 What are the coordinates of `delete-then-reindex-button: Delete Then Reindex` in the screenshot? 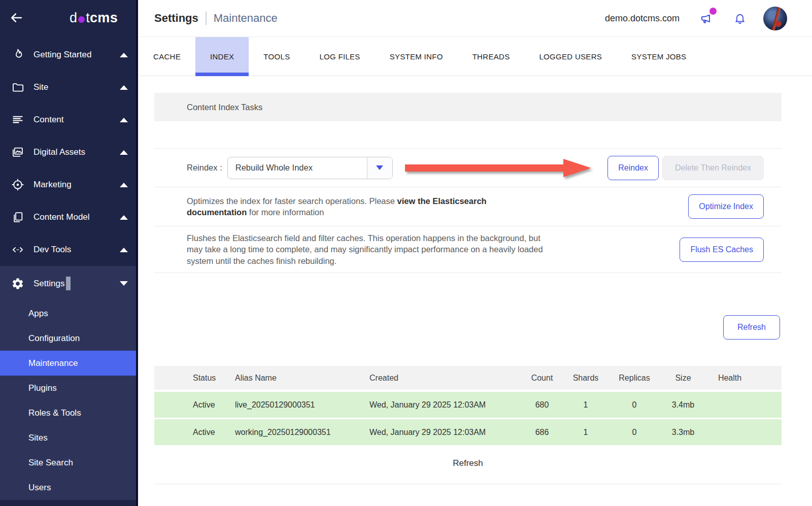 It's located at (713, 168).